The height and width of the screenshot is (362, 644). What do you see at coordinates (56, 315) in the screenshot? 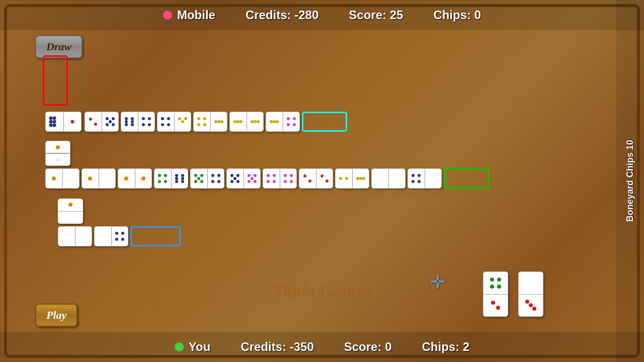
I see `play-button: Play` at bounding box center [56, 315].